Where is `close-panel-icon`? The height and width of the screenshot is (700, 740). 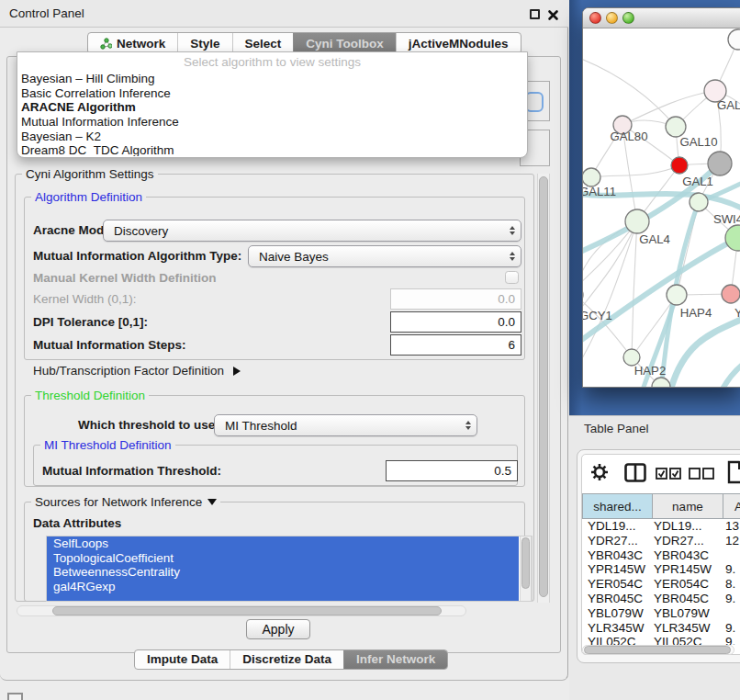
close-panel-icon is located at coordinates (553, 17).